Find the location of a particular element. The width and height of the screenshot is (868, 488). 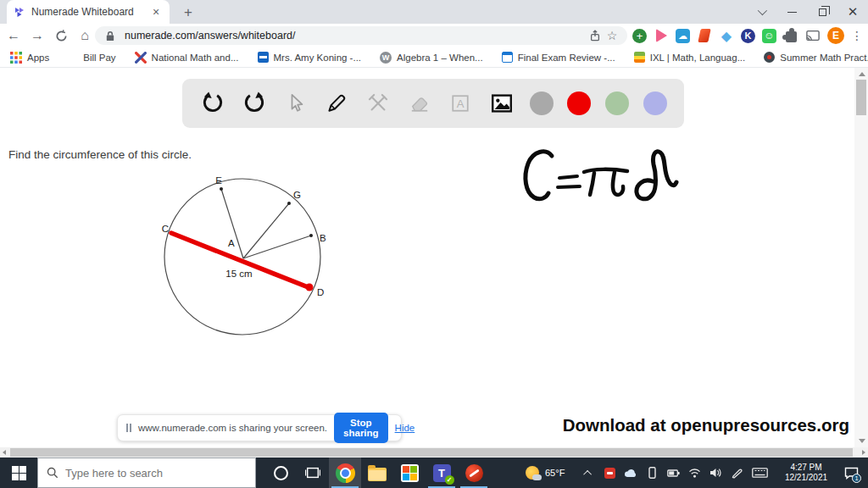

home-icon: ⌂ is located at coordinates (85, 36).